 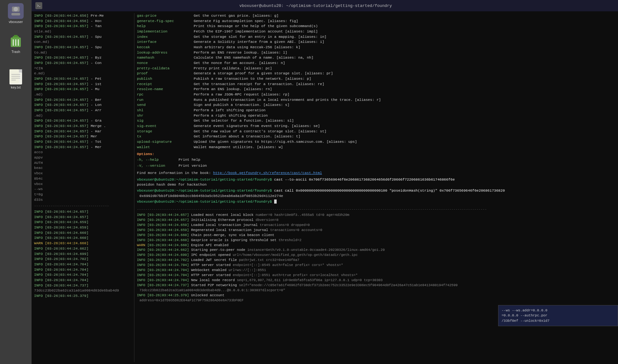 I want to click on command-line-1: vboxuser@ubuntu20:~/optimism-tutorial/ge…, so click(x=376, y=180).